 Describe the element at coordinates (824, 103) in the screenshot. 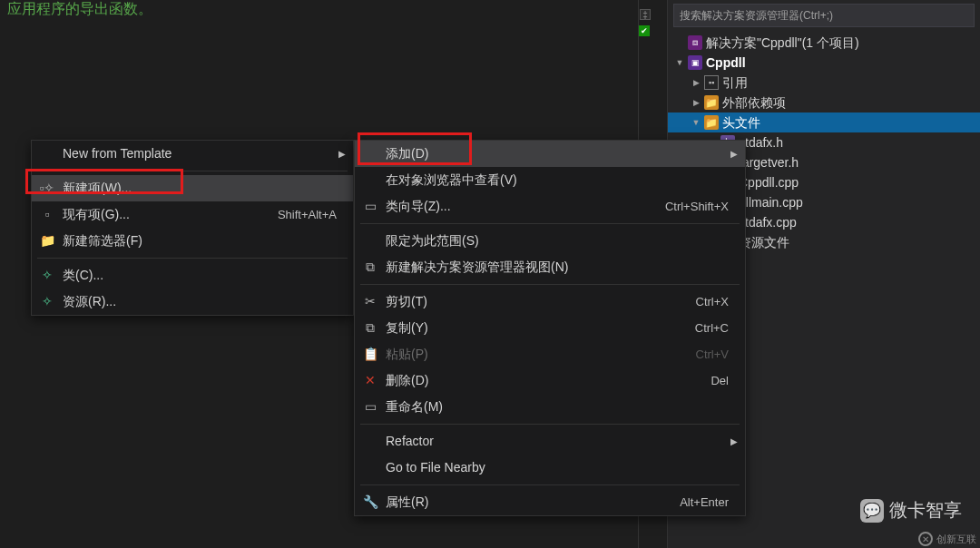

I see `external-deps-node: 📁 外部依赖项` at that location.